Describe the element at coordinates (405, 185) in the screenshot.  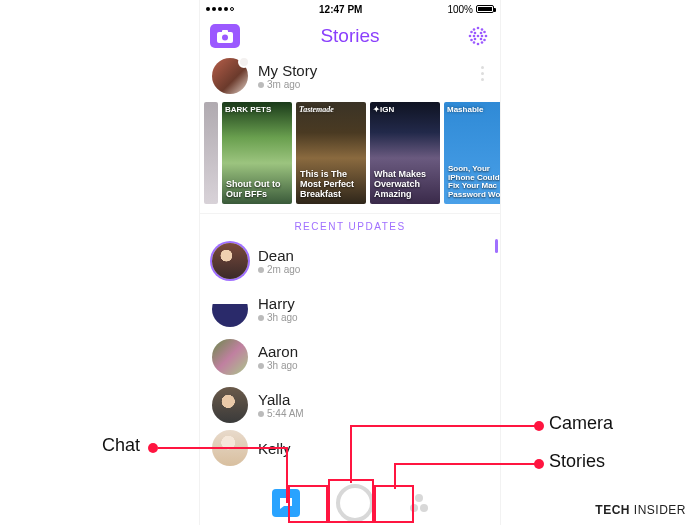
I see `discover-caption: What Makes Overwatch Amazing` at that location.